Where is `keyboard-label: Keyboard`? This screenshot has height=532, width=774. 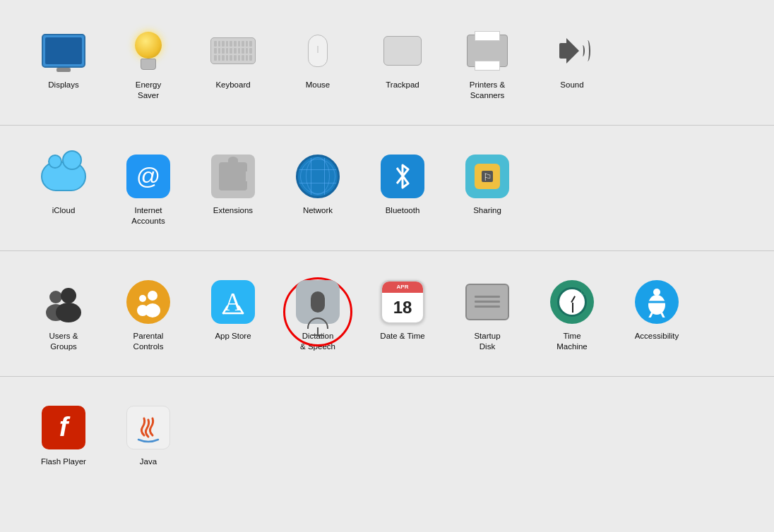
keyboard-label: Keyboard is located at coordinates (233, 85).